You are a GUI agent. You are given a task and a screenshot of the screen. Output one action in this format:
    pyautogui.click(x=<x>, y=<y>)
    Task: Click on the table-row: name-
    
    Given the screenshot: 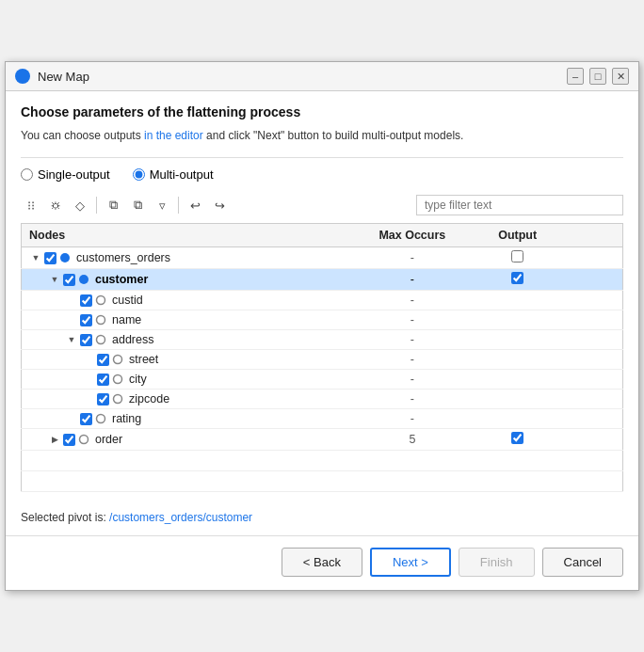 What is the action you would take?
    pyautogui.click(x=322, y=320)
    